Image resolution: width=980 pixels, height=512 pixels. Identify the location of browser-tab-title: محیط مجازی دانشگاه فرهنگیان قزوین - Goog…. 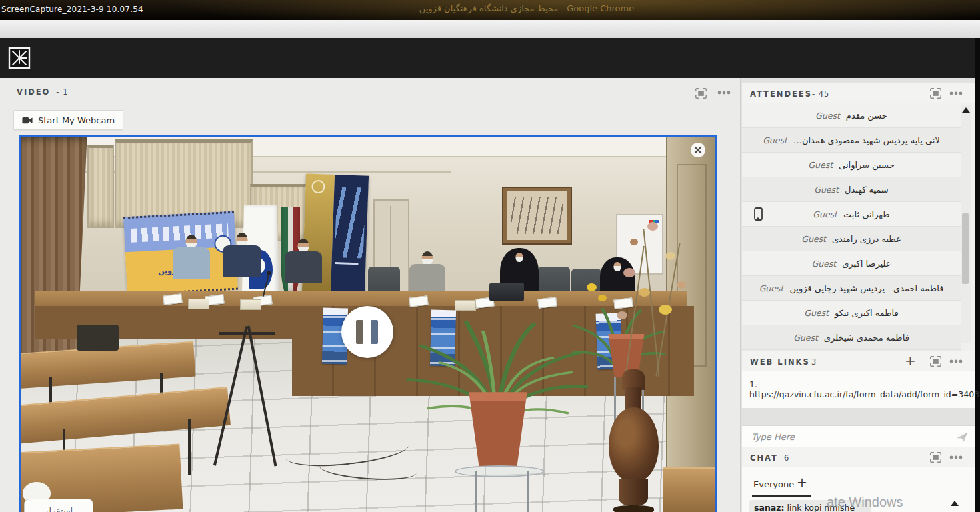
(527, 8).